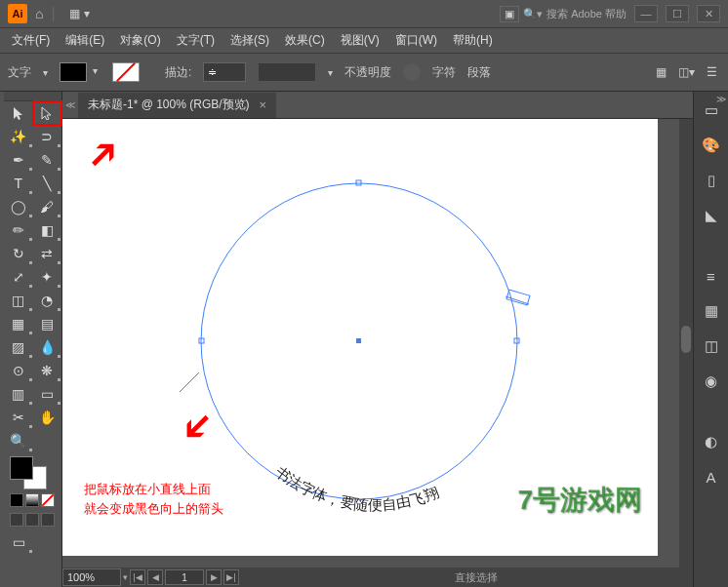 The height and width of the screenshot is (587, 728). Describe the element at coordinates (19, 441) in the screenshot. I see `zoom-tool: 🔍` at that location.